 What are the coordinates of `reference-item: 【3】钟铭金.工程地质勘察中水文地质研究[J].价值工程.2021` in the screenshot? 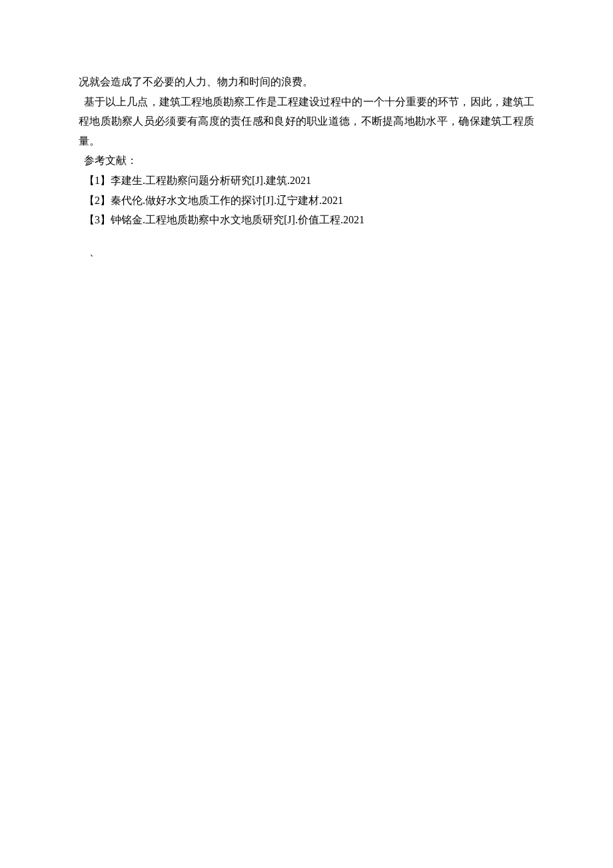 It's located at (306, 220).